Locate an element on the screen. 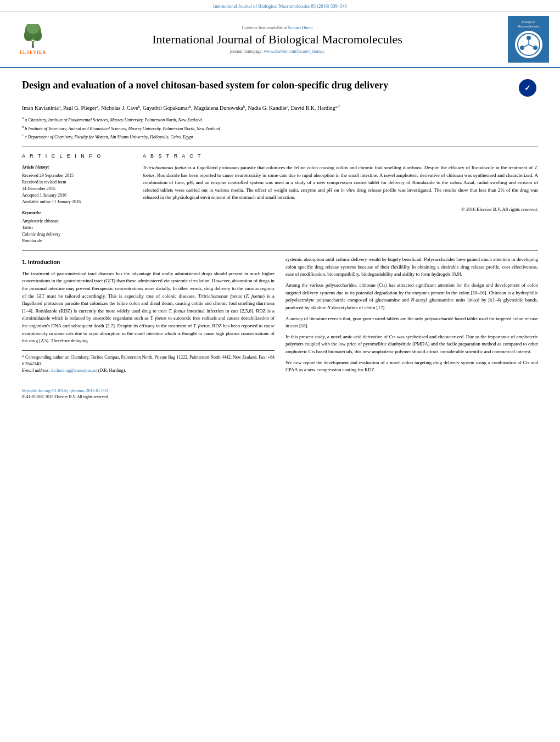 This screenshot has height=742, width=560. abstract-header: A B S T R A C T is located at coordinates (340, 157).